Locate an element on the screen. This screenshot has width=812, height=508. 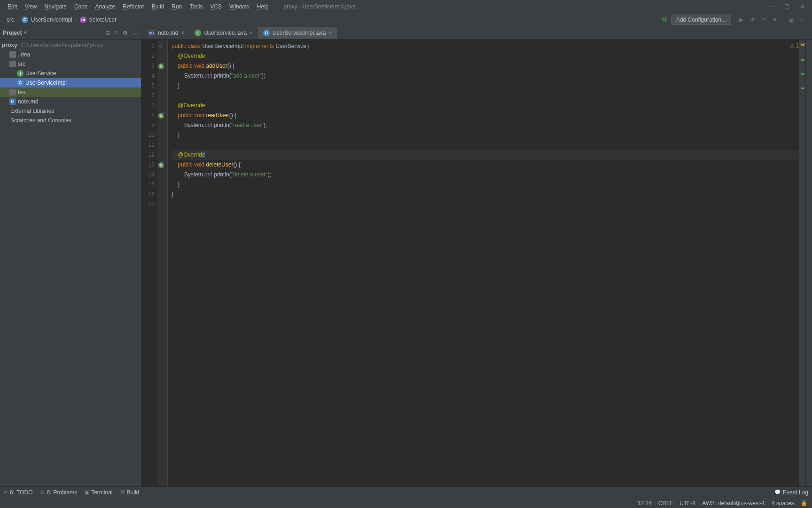
menu-navigate: Navigate is located at coordinates (55, 7).